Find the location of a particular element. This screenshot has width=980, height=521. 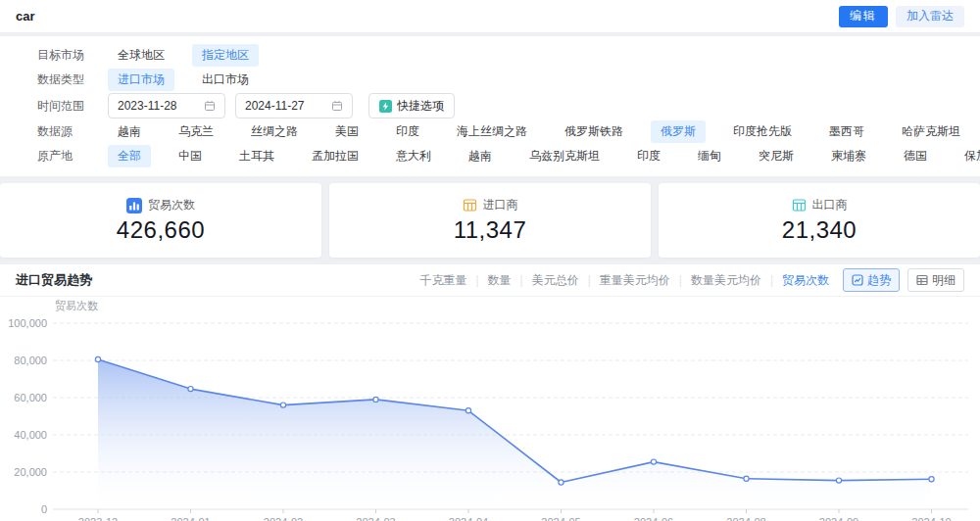

filter-option: 土耳其 is located at coordinates (257, 157).